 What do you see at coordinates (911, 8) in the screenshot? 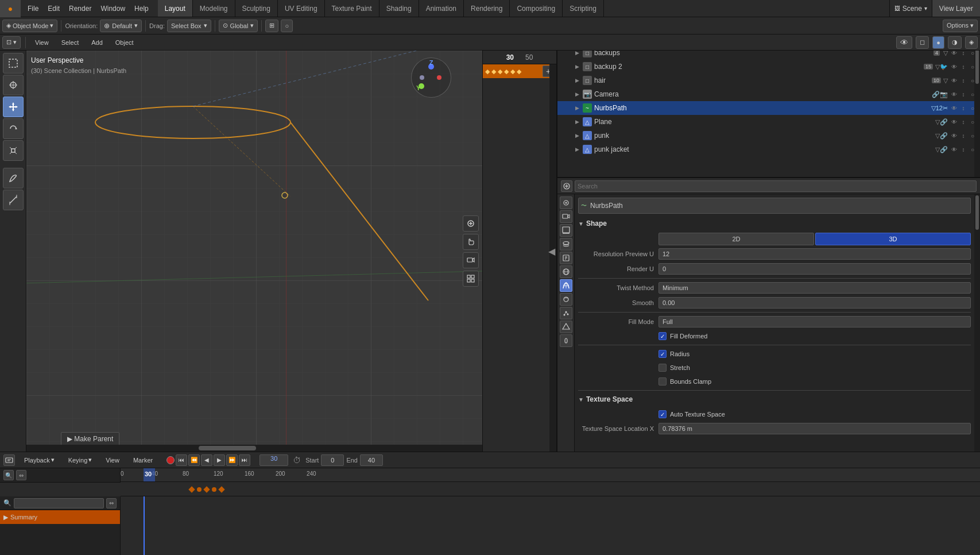
I see `scene-selector: 🖼 Scene ▾` at bounding box center [911, 8].